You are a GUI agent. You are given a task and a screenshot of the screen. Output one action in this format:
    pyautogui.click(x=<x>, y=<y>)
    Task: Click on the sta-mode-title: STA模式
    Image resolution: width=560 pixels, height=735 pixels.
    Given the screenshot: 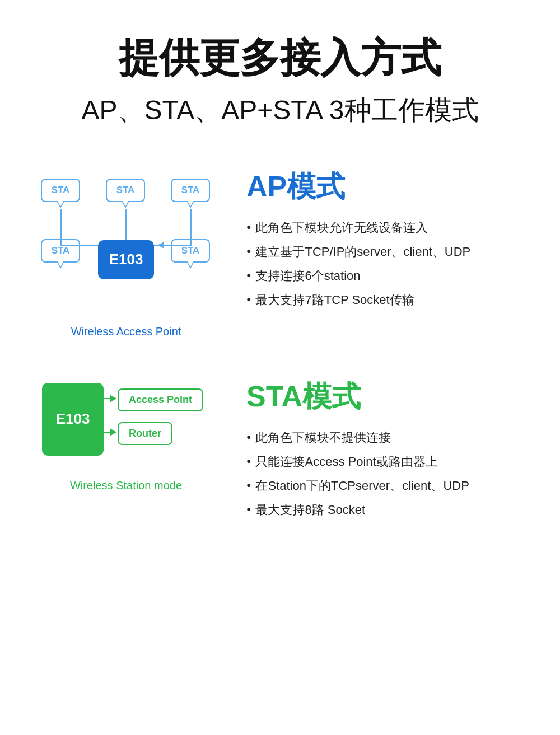 What is the action you would take?
    pyautogui.click(x=389, y=397)
    